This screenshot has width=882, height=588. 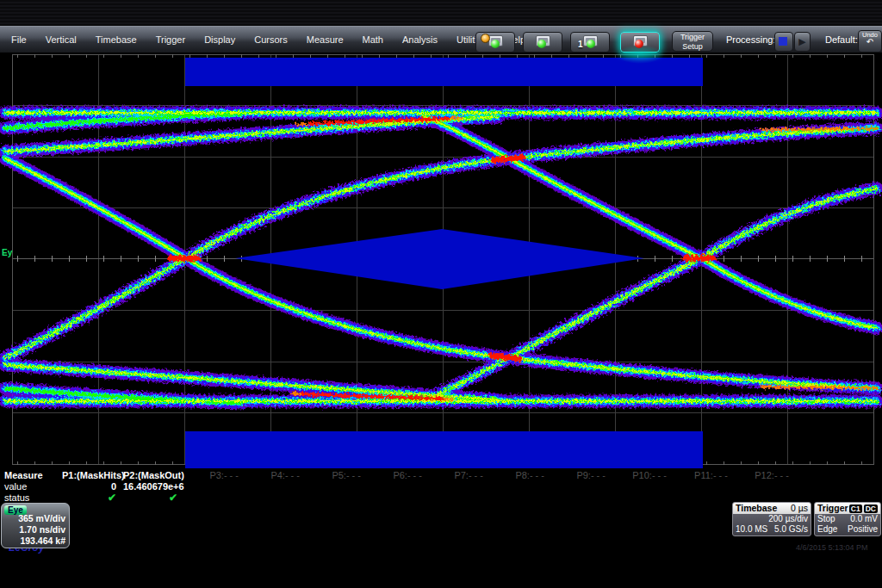 What do you see at coordinates (643, 475) in the screenshot?
I see `measure-param-label: P10:- - -` at bounding box center [643, 475].